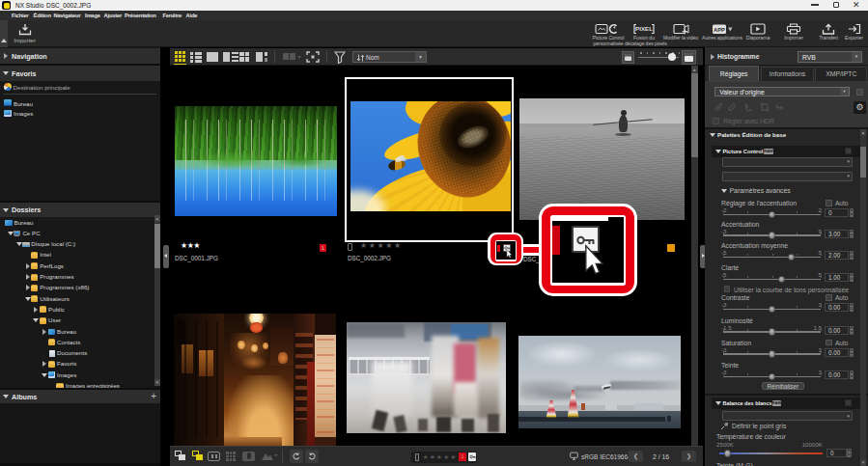 Image resolution: width=868 pixels, height=466 pixels. What do you see at coordinates (719, 30) in the screenshot?
I see `svg-text: APP` at bounding box center [719, 30].